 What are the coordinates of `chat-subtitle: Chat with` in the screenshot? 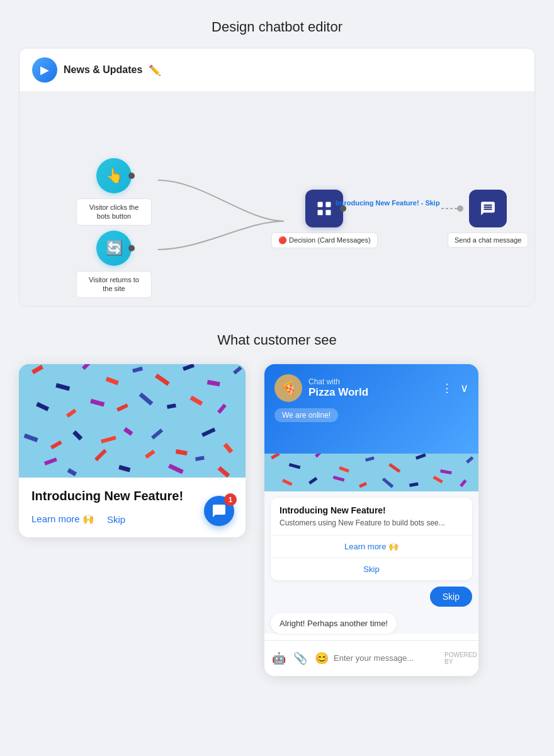 It's located at (339, 382).